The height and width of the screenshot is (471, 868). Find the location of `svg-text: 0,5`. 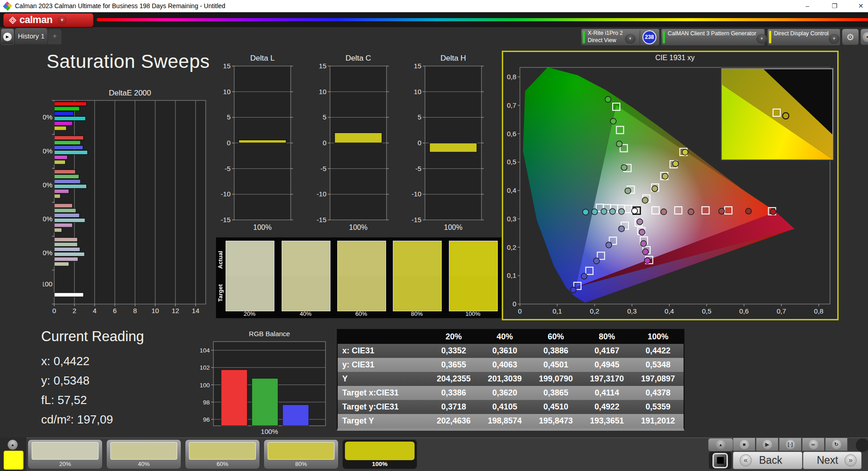

svg-text: 0,5 is located at coordinates (707, 311).